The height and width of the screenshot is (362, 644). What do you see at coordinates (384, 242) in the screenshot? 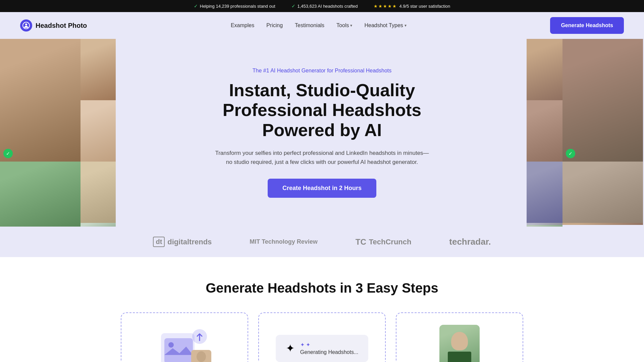
I see `logo-techcrunch: TC TechCrunch` at bounding box center [384, 242].